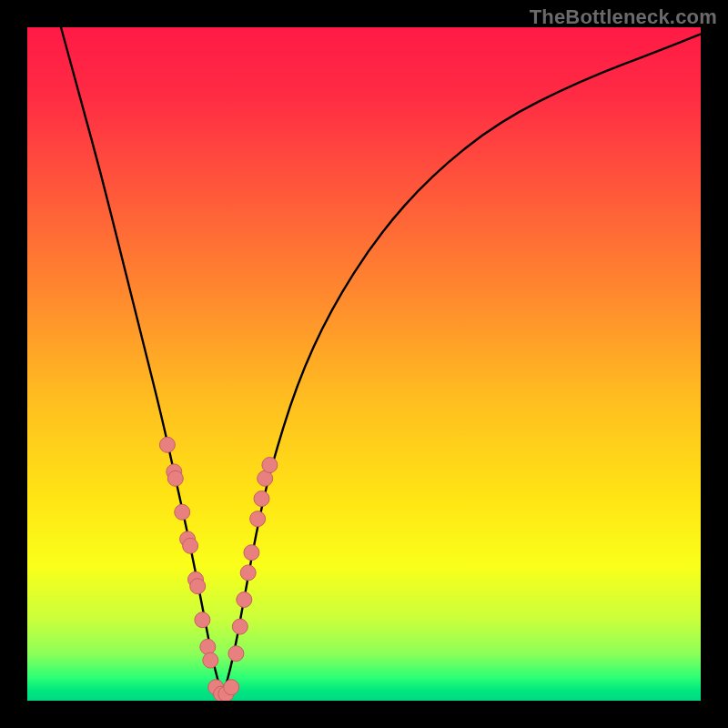  I want to click on highlight-dots-group, so click(218, 569).